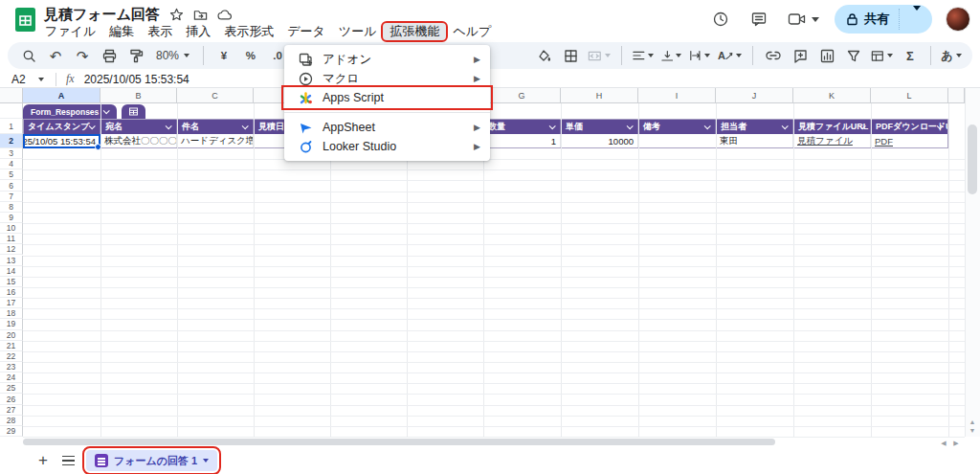 This screenshot has width=980, height=474. I want to click on menu-ファイル: ファイル, so click(71, 32).